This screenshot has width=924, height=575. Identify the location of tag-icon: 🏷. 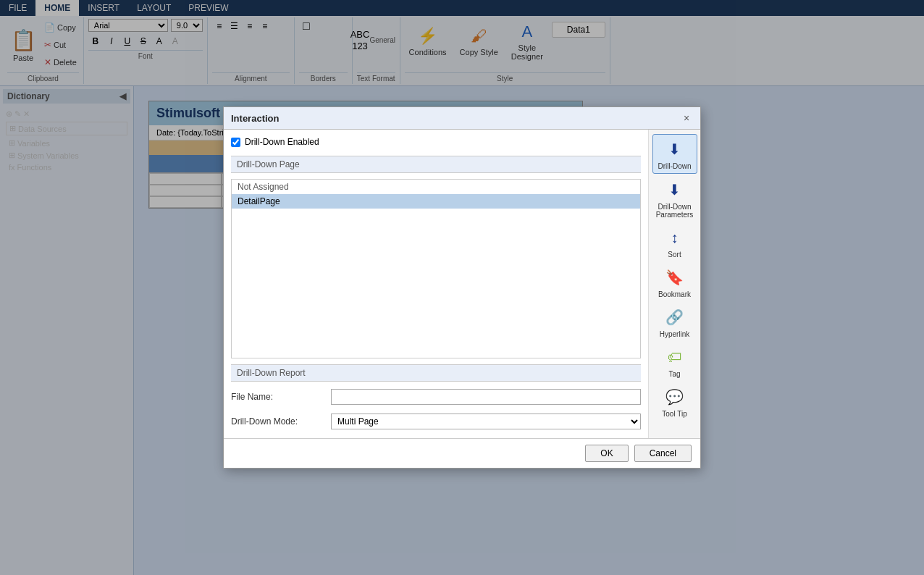
(675, 357).